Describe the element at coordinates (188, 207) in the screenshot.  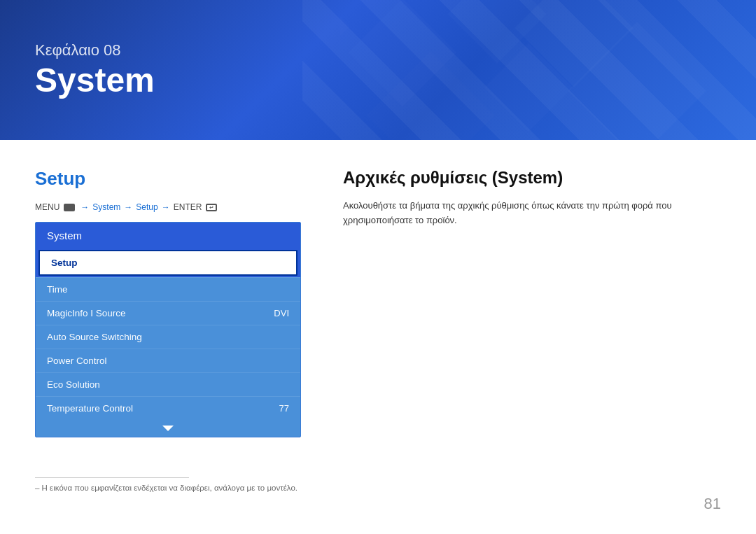
I see `breadcrumb-enter: ENTER` at that location.